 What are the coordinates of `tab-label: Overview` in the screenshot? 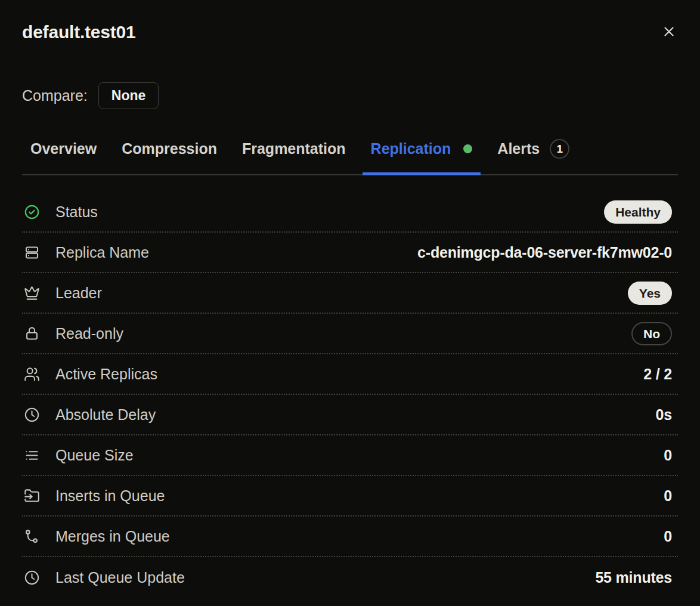 It's located at (63, 149).